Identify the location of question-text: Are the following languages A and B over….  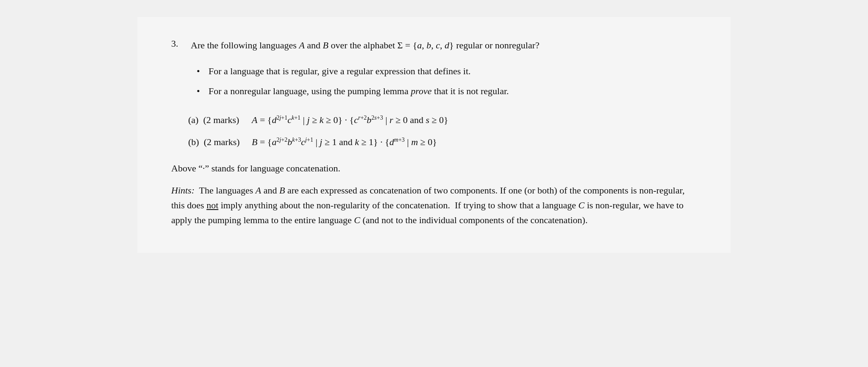
(365, 45).